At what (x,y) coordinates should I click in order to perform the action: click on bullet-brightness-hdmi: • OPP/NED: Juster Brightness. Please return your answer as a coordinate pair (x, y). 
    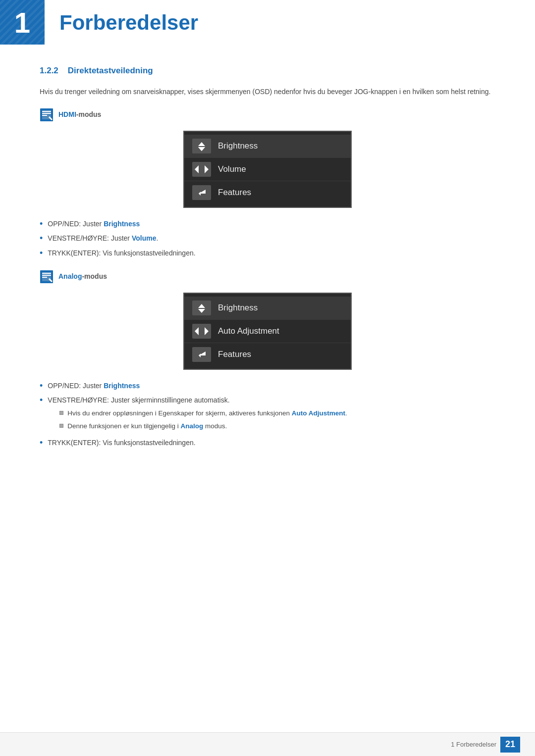
    Looking at the image, I should click on (268, 224).